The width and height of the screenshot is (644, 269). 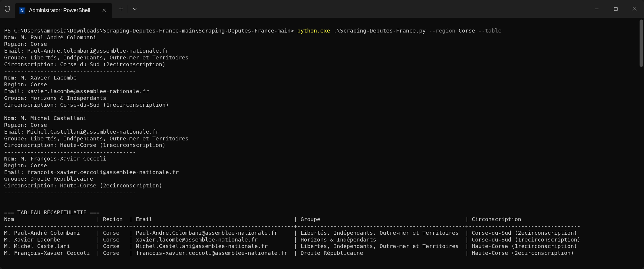 What do you see at coordinates (55, 98) in the screenshot?
I see `output-line: Groupe: Horizons & Indépendants` at bounding box center [55, 98].